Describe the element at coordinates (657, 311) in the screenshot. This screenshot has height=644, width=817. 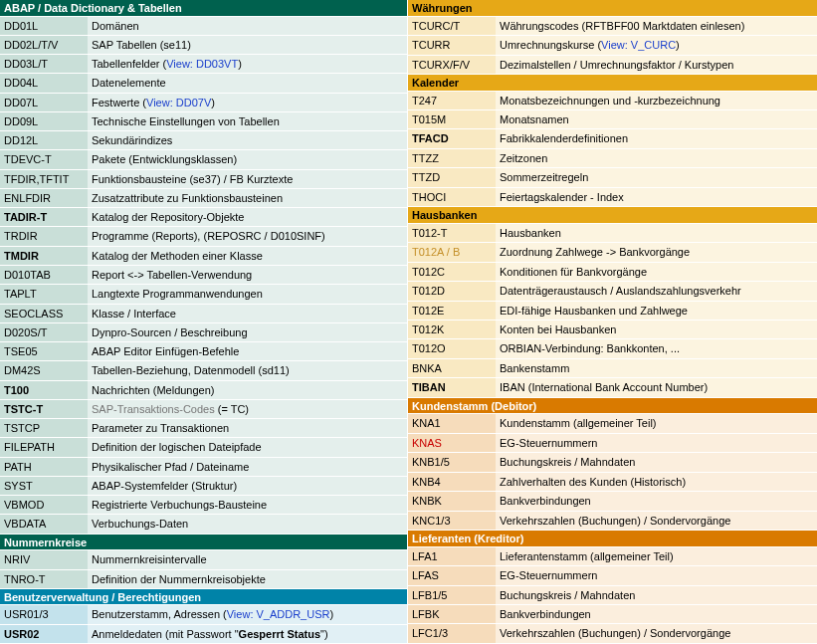
I see `desc-cell: EDI-fähige Hausbanken und Zahlwege` at that location.